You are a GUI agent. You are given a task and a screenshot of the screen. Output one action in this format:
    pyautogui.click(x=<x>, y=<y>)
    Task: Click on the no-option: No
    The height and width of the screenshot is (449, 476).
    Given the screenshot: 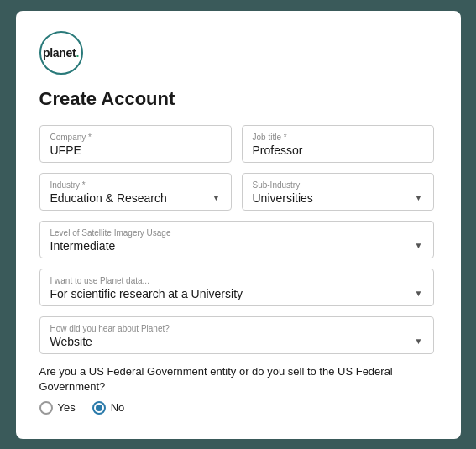 What is the action you would take?
    pyautogui.click(x=109, y=408)
    